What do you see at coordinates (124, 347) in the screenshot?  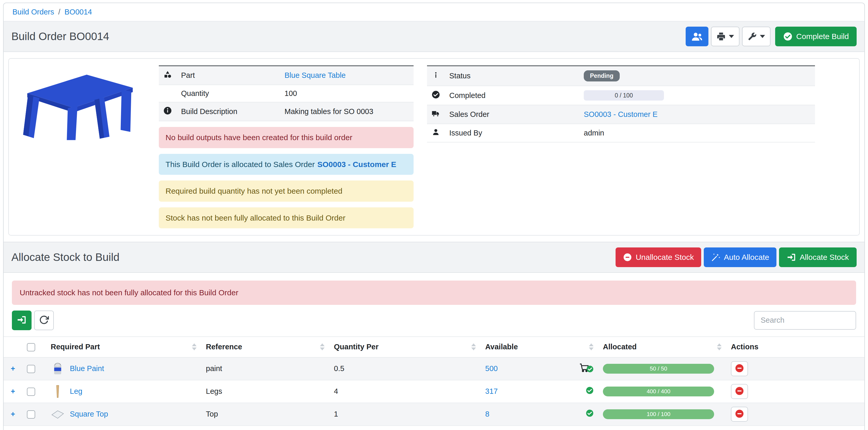 I see `header-required-part: Required Part` at bounding box center [124, 347].